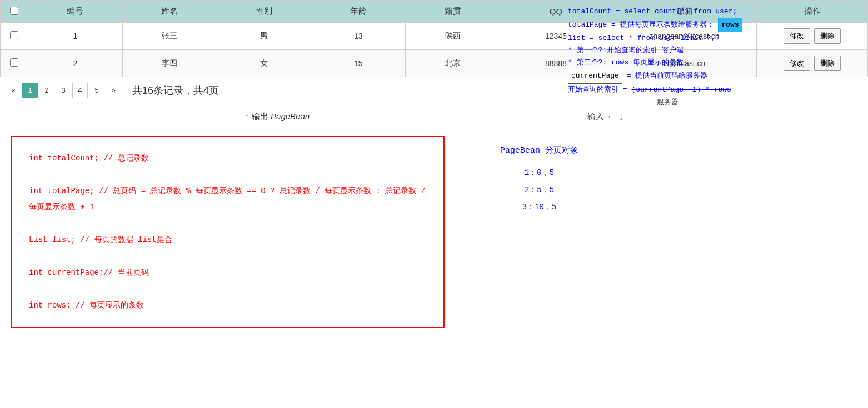  I want to click on input-down-arrow: ↓, so click(621, 117).